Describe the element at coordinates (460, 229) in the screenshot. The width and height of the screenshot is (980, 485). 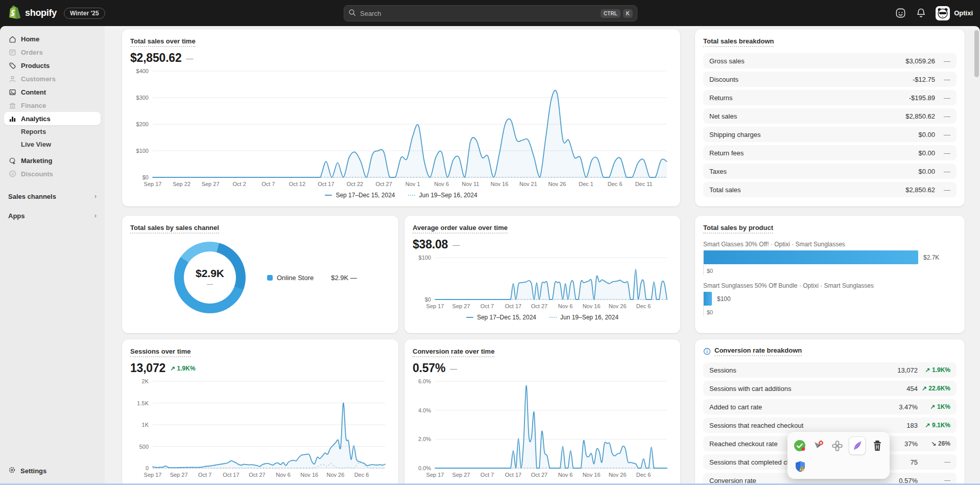
I see `card-title: Average order value over time` at that location.